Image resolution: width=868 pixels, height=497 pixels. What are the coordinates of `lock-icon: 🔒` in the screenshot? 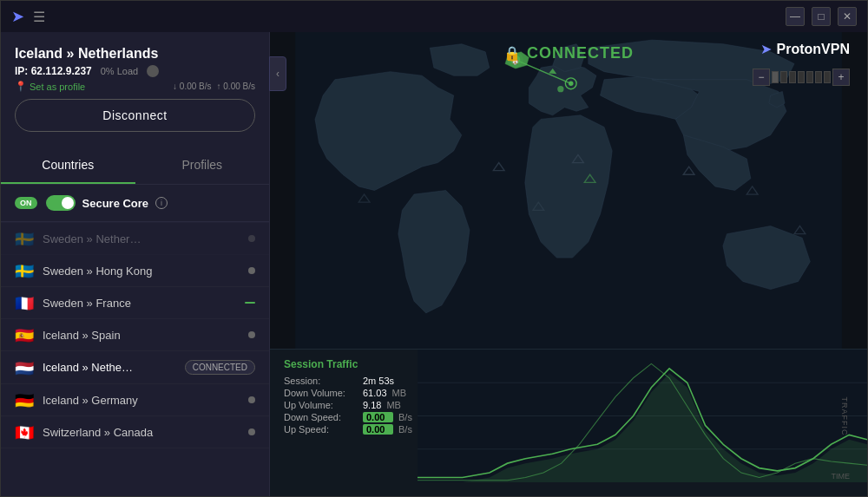 It's located at (512, 54).